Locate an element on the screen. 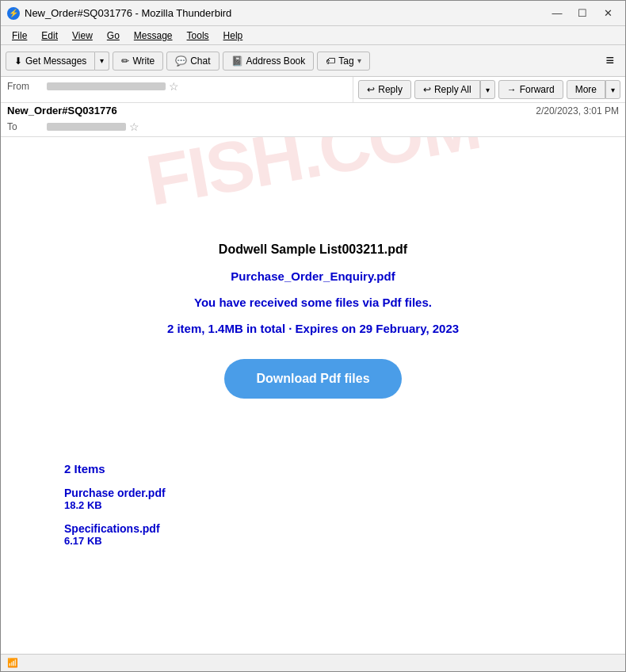  reply-row-wrapper: ↩ Reply ↩ Reply All ▾ → Forward More ▾ is located at coordinates (489, 90).